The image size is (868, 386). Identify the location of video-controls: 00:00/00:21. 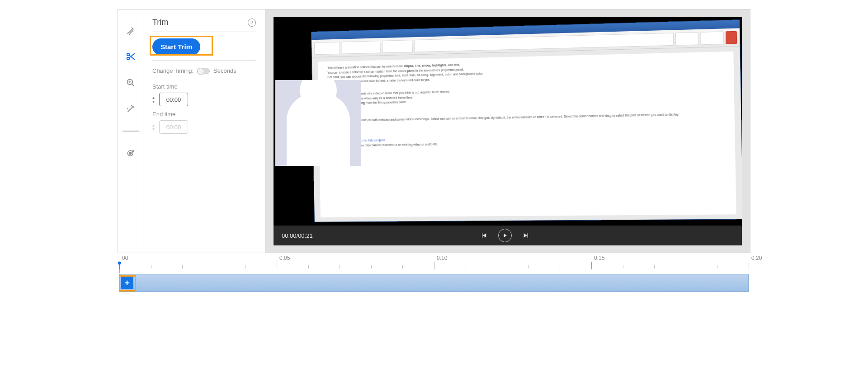
(508, 235).